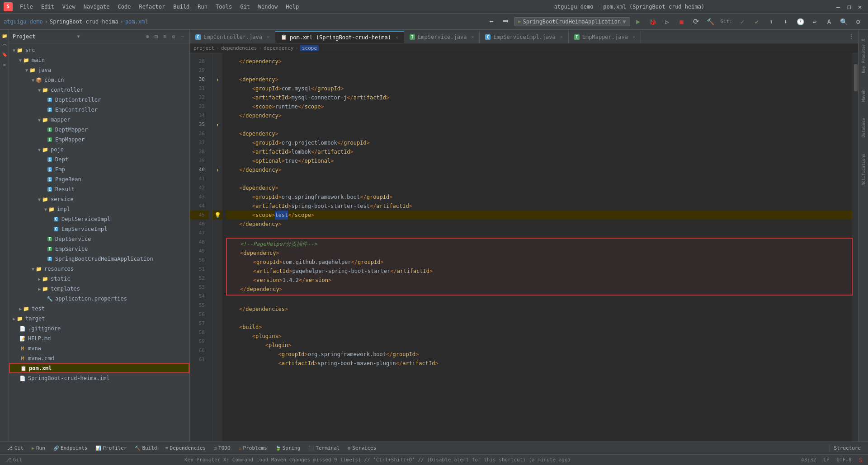 The height and width of the screenshot is (465, 868). What do you see at coordinates (742, 22) in the screenshot?
I see `git-check1: ✓` at bounding box center [742, 22].